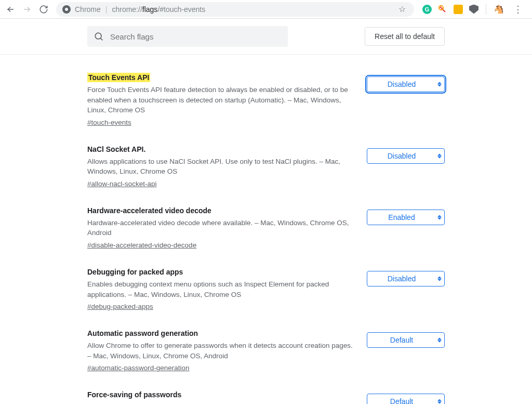  What do you see at coordinates (427, 9) in the screenshot?
I see `extension-grammarly-icon: G` at bounding box center [427, 9].